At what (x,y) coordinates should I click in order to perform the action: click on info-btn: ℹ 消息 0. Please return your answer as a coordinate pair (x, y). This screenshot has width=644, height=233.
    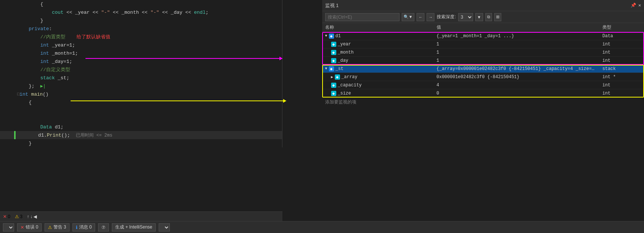
    Looking at the image, I should click on (84, 227).